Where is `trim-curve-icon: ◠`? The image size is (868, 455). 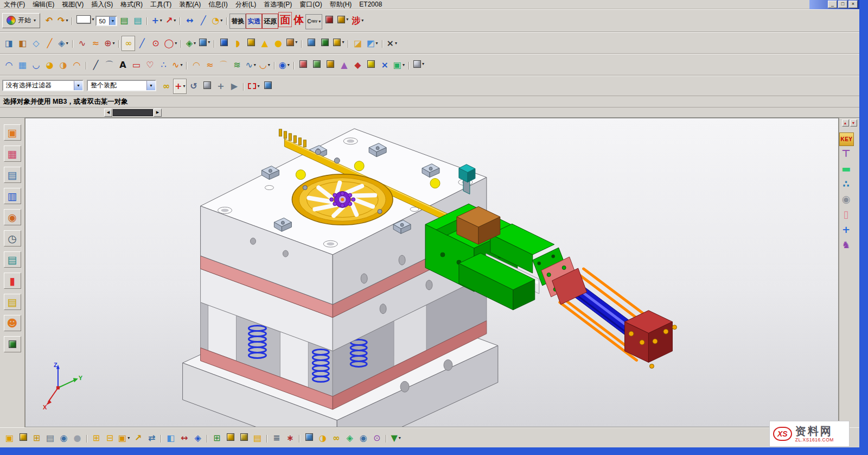
trim-curve-icon: ◠ is located at coordinates (196, 65).